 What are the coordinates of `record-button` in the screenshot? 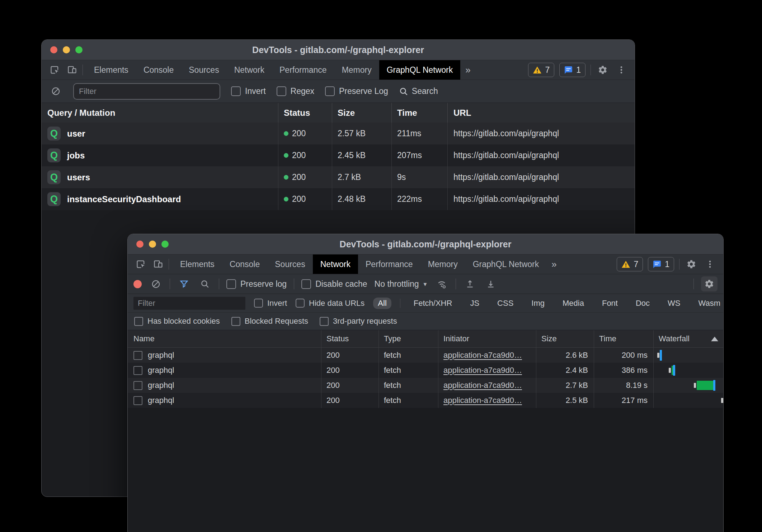 It's located at (138, 284).